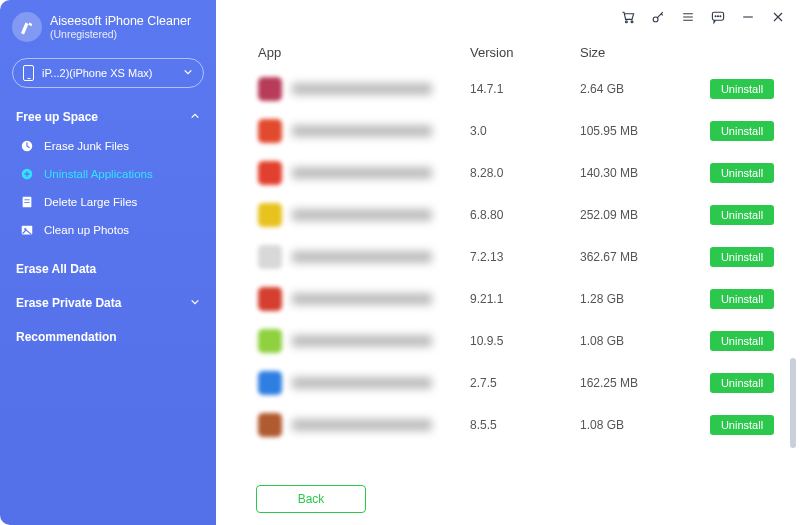  I want to click on cell-version: 9.21.1, so click(525, 299).